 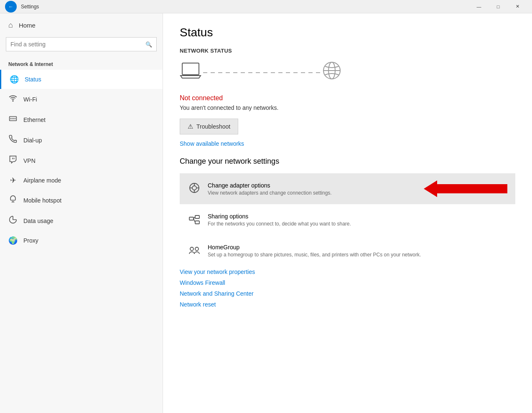 What do you see at coordinates (81, 160) in the screenshot?
I see `sidebar-item-vpn: VPN` at bounding box center [81, 160].